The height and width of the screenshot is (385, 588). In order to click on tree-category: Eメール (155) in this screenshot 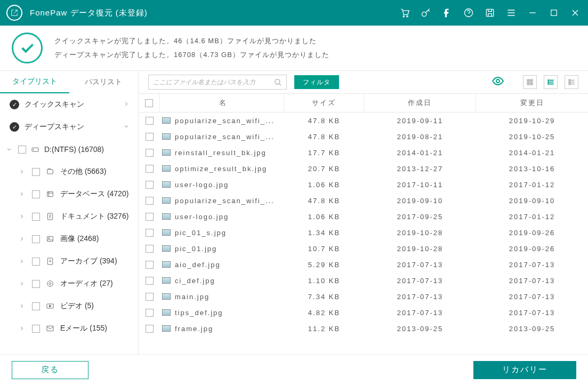, I will do `click(69, 328)`.